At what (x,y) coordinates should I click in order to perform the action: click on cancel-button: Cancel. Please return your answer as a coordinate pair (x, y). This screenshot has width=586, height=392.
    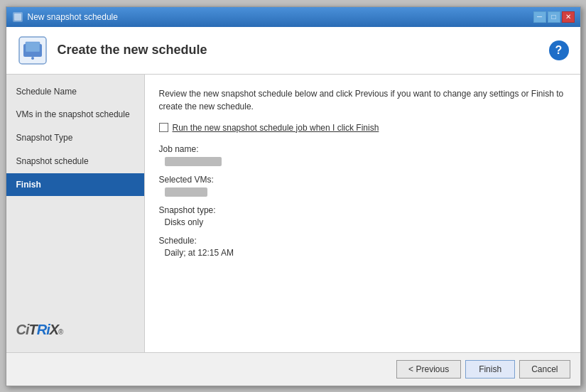
    Looking at the image, I should click on (544, 369).